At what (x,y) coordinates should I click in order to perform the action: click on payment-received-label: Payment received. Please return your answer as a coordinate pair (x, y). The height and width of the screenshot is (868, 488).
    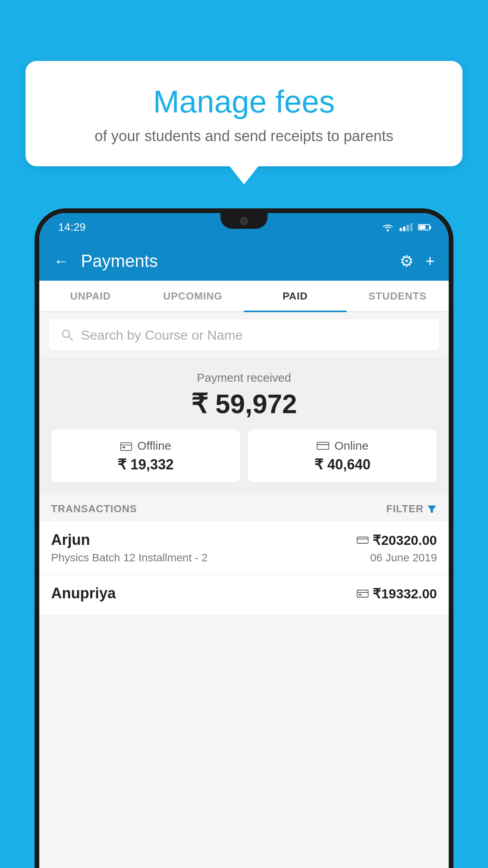
    Looking at the image, I should click on (244, 378).